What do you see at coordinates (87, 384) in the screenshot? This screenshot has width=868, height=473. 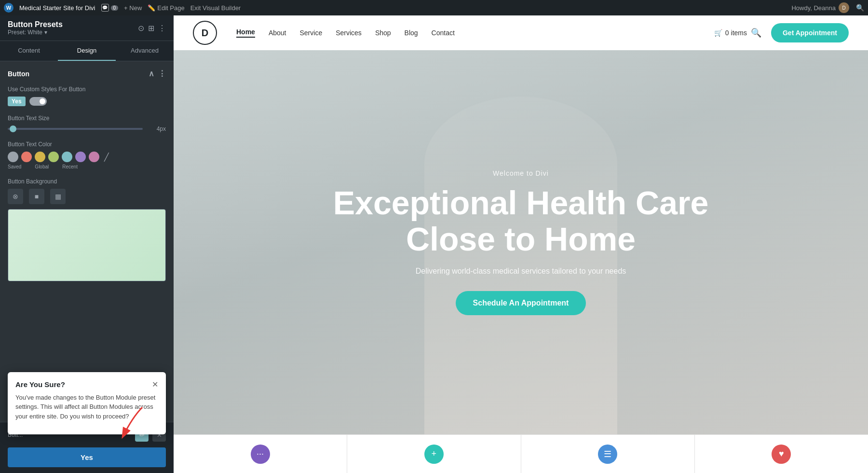 I see `confirm-dialog-header: Are You Sure? ✕` at bounding box center [87, 384].